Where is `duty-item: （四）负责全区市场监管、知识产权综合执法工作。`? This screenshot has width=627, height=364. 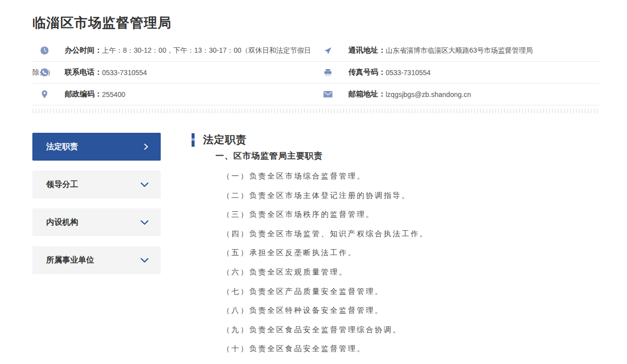
duty-item: （四）负责全区市场监管、知识产权综合执法工作。 is located at coordinates (411, 234).